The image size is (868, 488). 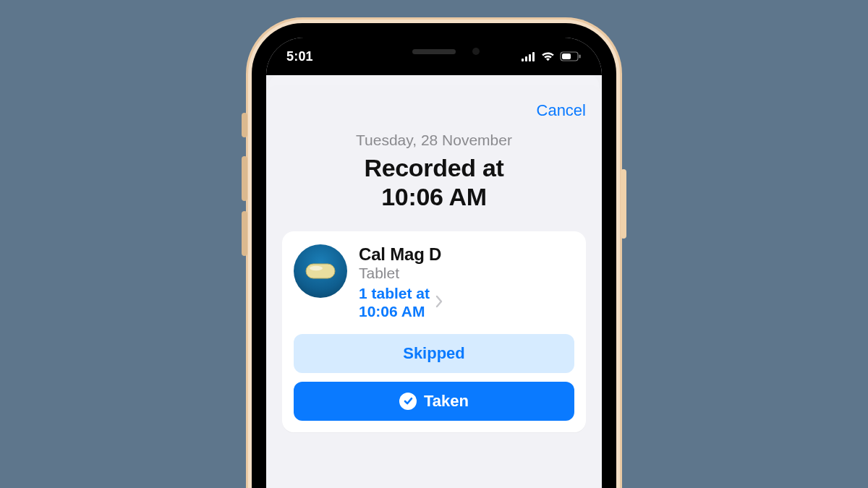 I want to click on record-title: Recorded at 10:06 AM, so click(x=434, y=182).